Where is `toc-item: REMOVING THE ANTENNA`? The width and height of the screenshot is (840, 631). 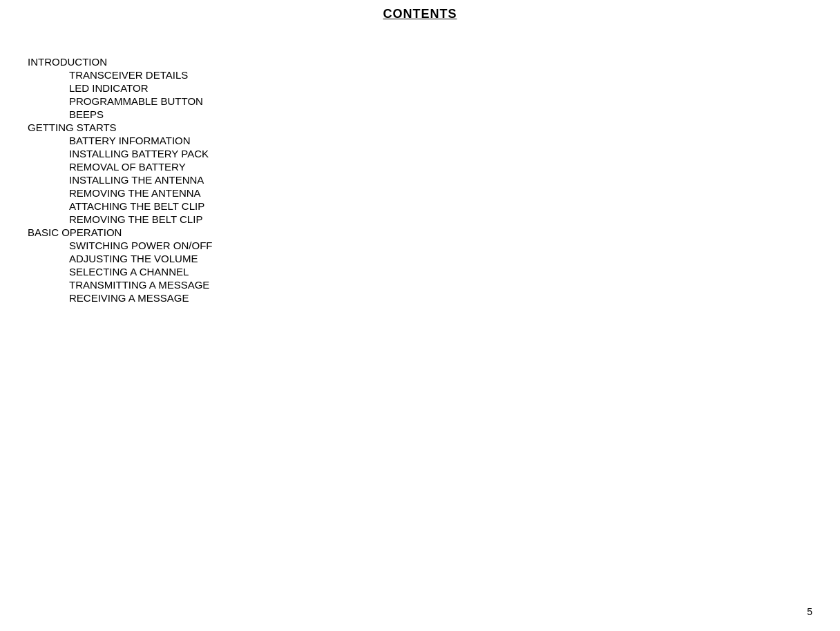 toc-item: REMOVING THE ANTENNA is located at coordinates (420, 193).